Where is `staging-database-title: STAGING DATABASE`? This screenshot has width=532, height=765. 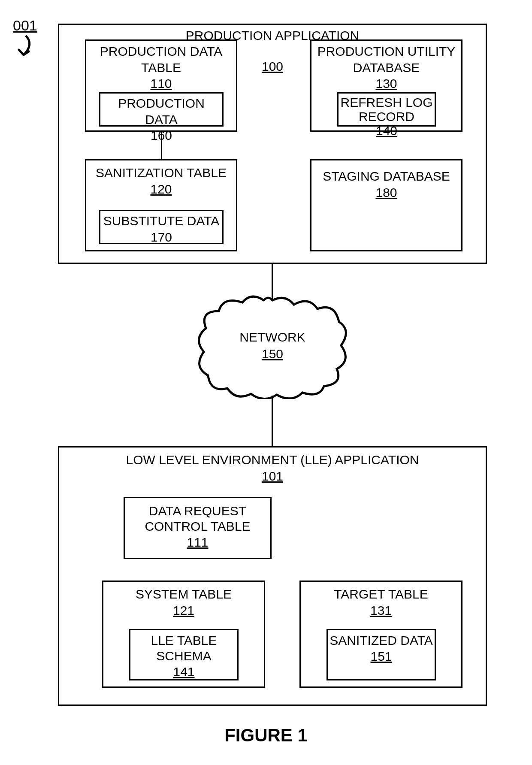 staging-database-title: STAGING DATABASE is located at coordinates (386, 176).